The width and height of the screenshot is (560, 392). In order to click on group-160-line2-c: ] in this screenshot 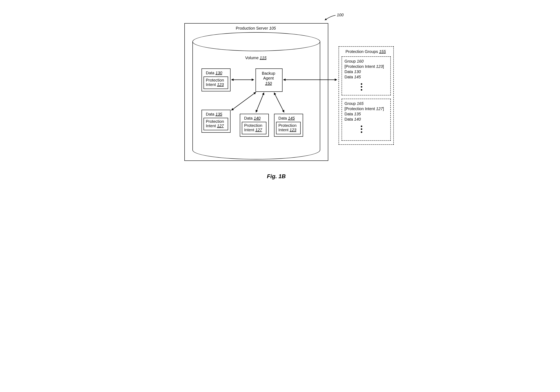, I will do `click(383, 67)`.